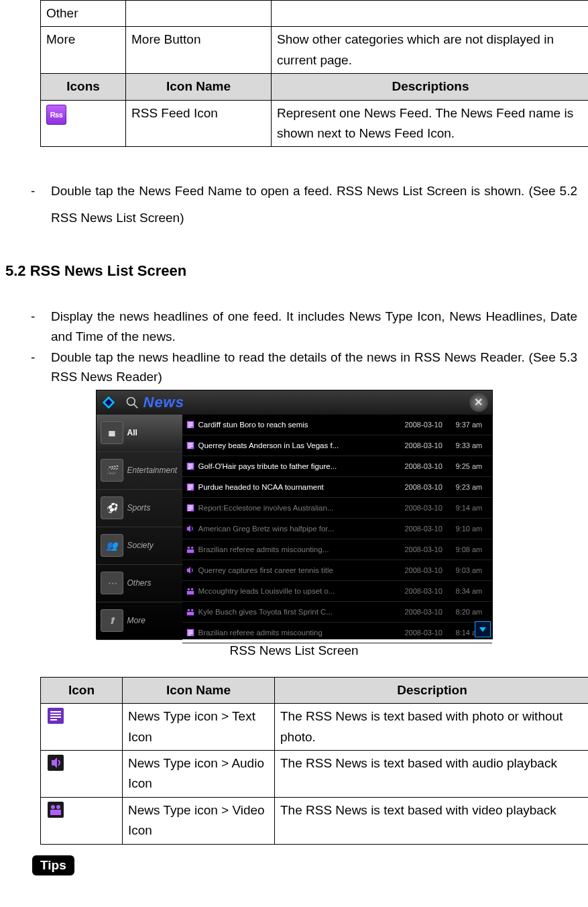 This screenshot has height=907, width=588. I want to click on sidebar-item-entertainment: 🎬 Entertainment, so click(139, 471).